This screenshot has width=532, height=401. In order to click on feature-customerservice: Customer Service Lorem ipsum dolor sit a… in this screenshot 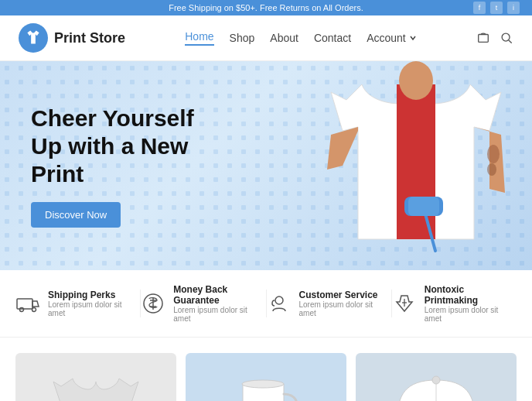, I will do `click(329, 303)`.